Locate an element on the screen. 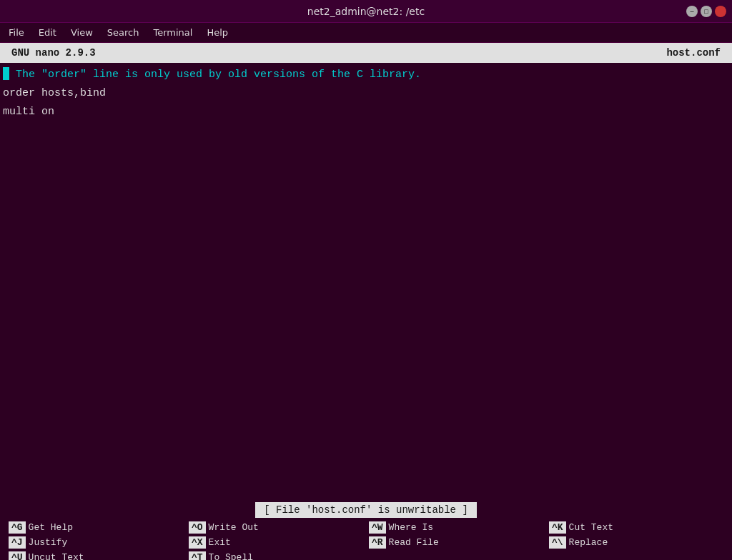 The width and height of the screenshot is (732, 560). shortcut-label-get-help: Get Help is located at coordinates (51, 527).